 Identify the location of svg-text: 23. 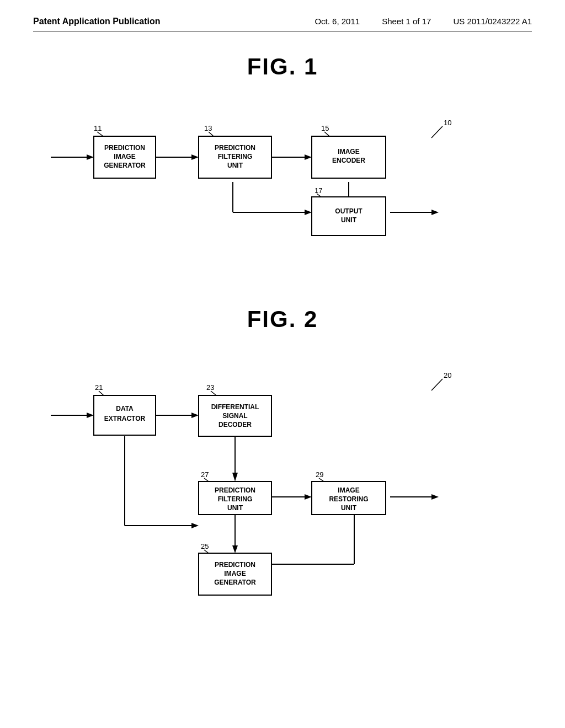
(210, 387).